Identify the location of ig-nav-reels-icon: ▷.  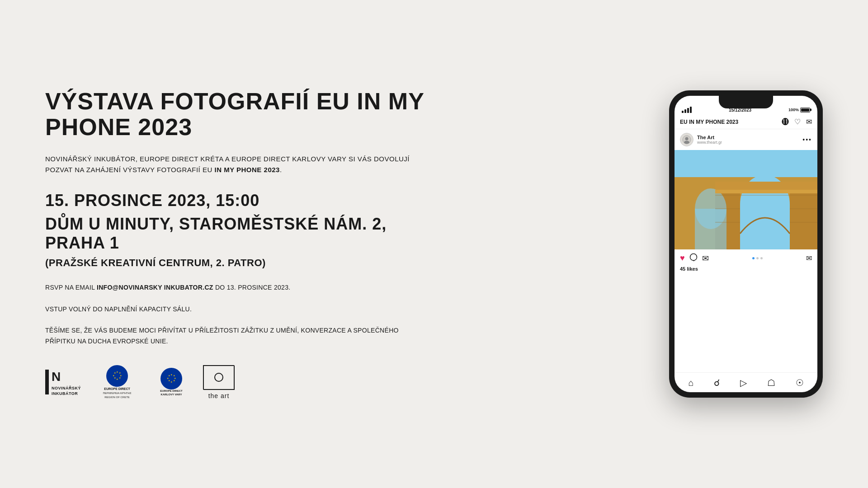
(743, 383).